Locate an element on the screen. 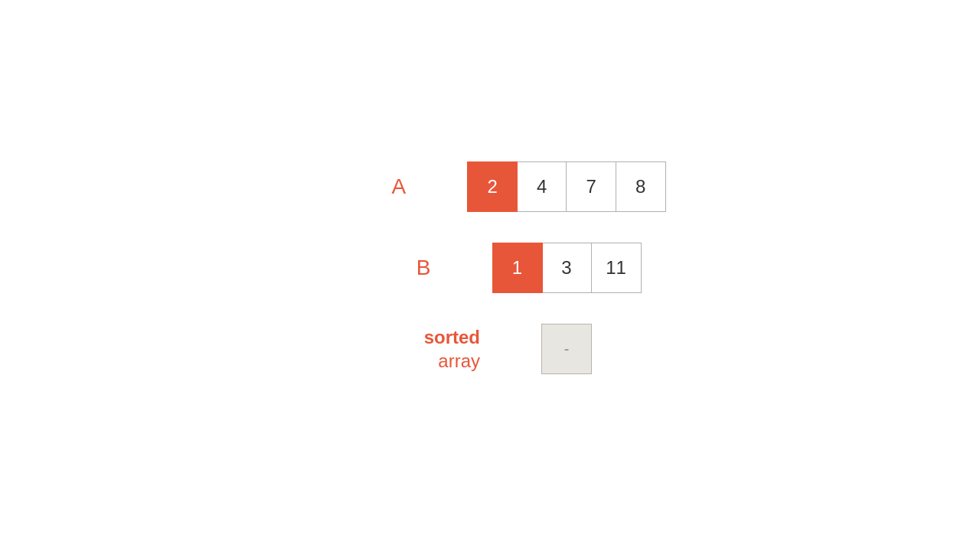  cell-a-1: 4 is located at coordinates (542, 187).